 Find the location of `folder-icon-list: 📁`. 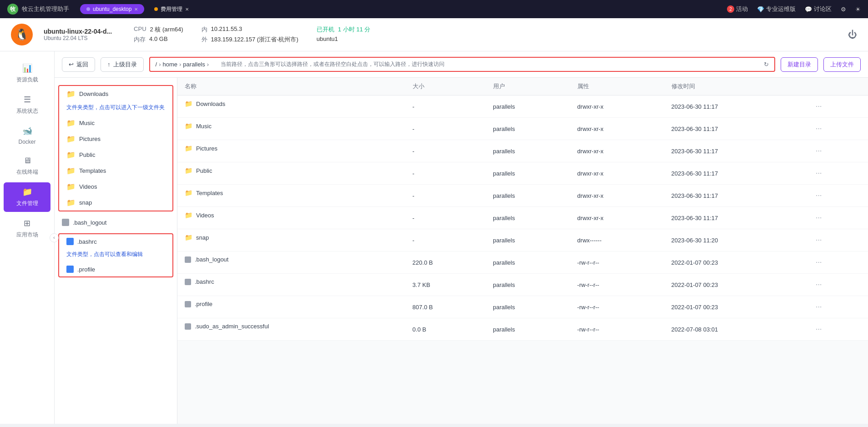

folder-icon-list: 📁 is located at coordinates (188, 126).